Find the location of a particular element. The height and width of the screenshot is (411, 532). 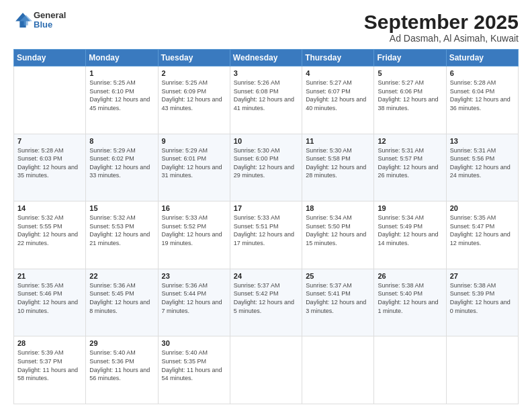

calendar-cell: 24Sunrise: 5:37 AMSunset: 5:42 PMDayligh… is located at coordinates (266, 302).